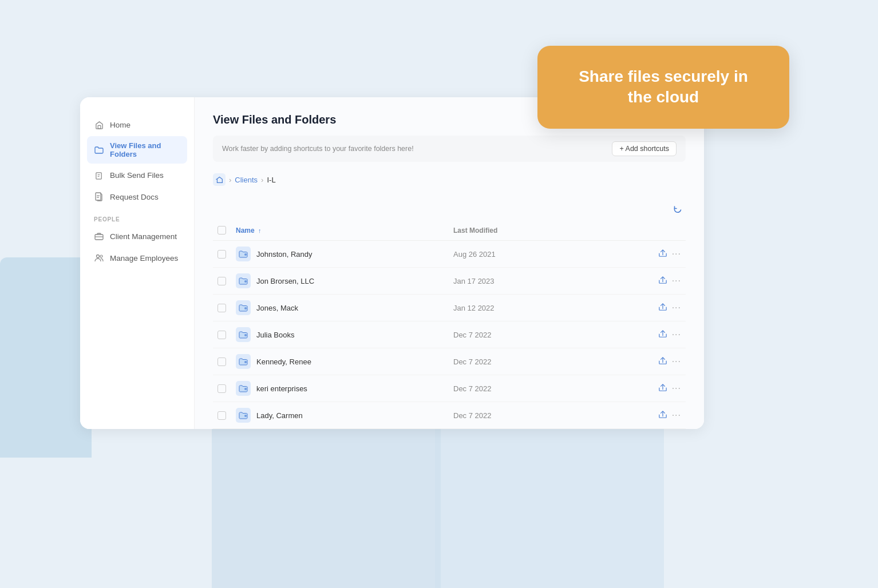 The image size is (878, 588). I want to click on sidebar-item-bulk-send: Bulk Send Files, so click(137, 175).